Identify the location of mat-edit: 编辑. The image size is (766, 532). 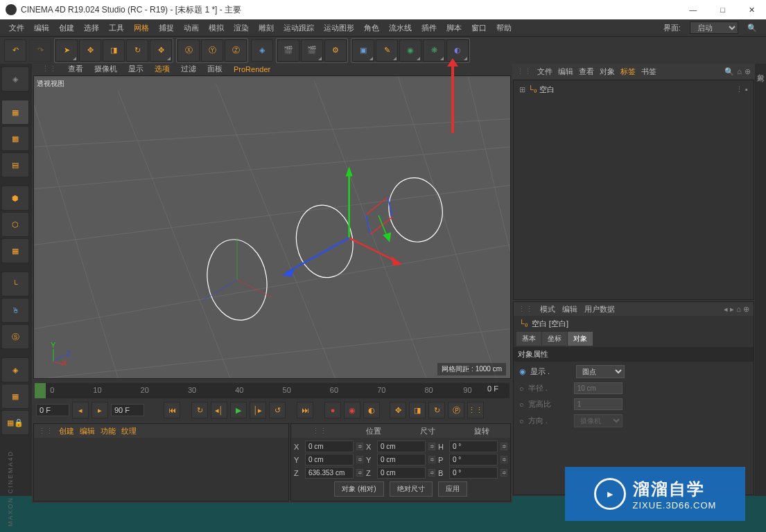
(87, 431).